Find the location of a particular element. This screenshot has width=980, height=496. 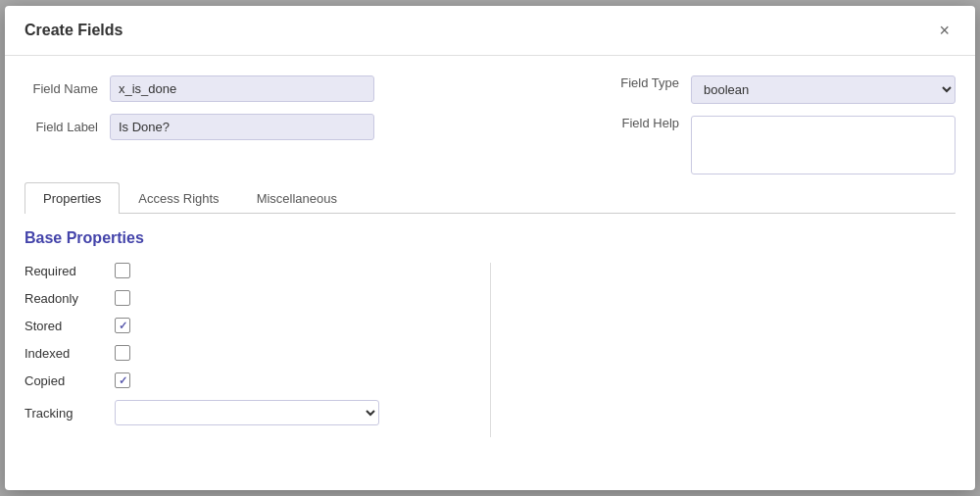

tabs: Properties Access Rights Miscellaneous is located at coordinates (490, 198).